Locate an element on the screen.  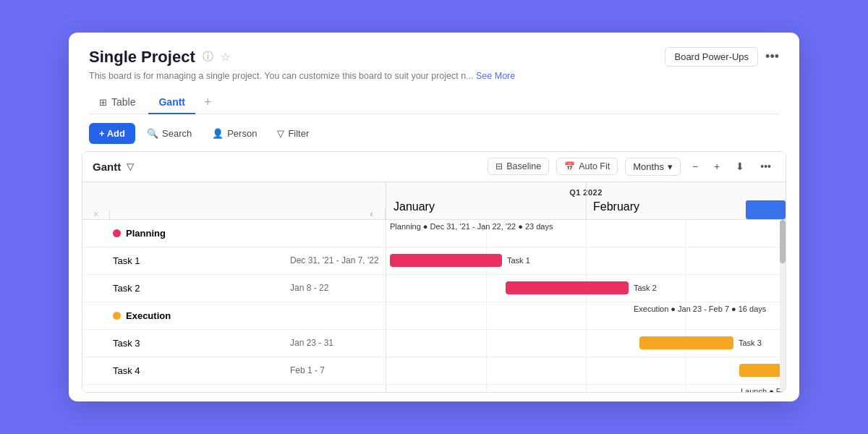
task1-outside-label: Task 1 is located at coordinates (519, 260).